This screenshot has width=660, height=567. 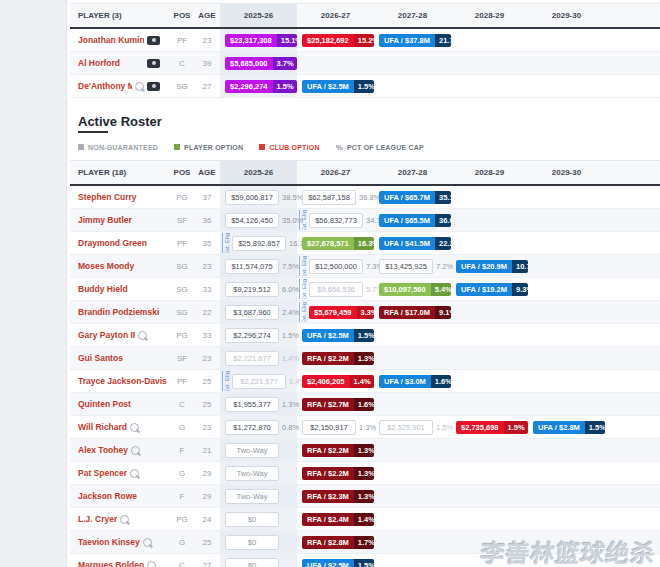 I want to click on badge-cap-pct: 1.4%, so click(x=364, y=520).